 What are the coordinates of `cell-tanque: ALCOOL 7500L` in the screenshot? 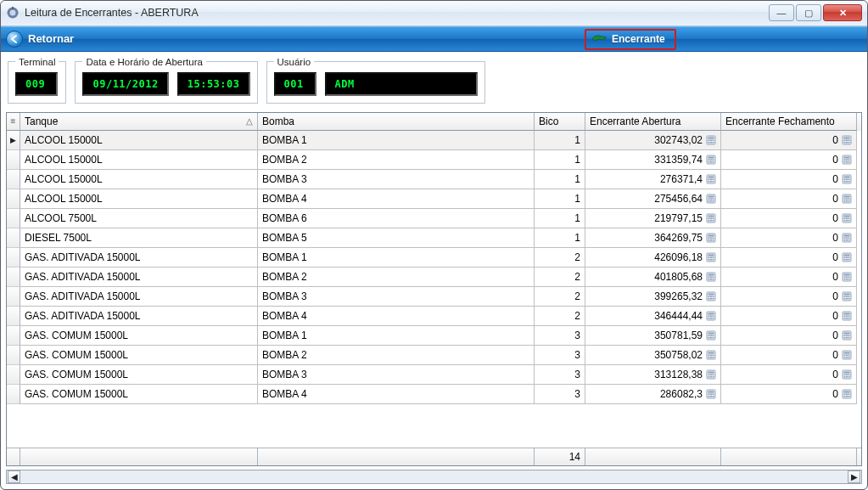 It's located at (139, 219).